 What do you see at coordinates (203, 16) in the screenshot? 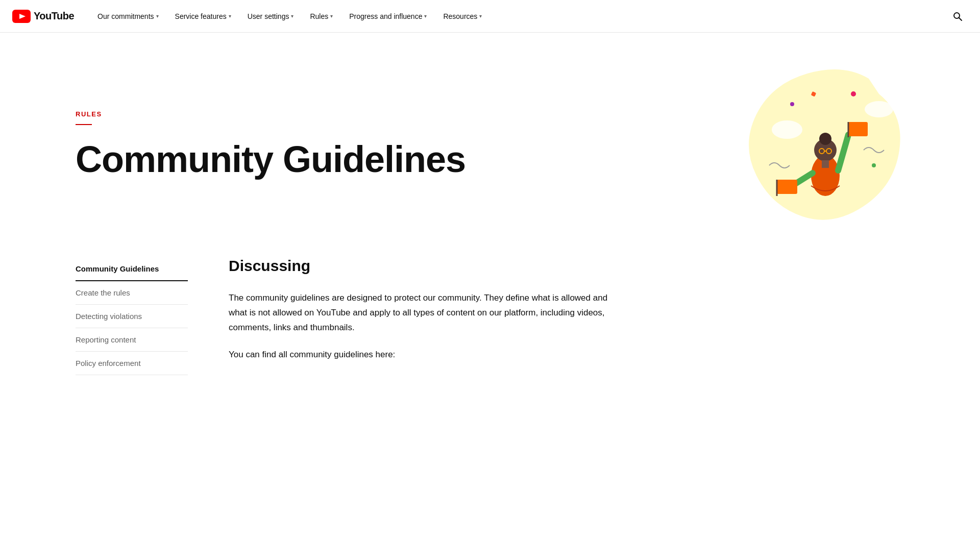
I see `nav-item-service-features: Service features ▾` at bounding box center [203, 16].